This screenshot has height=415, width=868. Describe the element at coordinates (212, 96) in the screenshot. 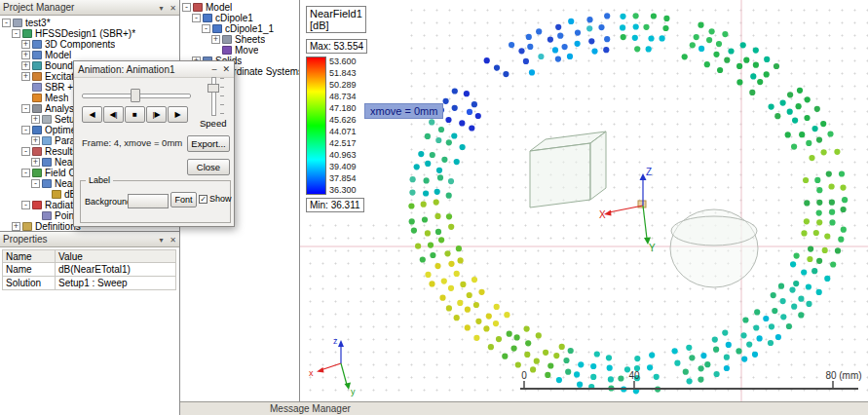

I see `speed-slider` at that location.